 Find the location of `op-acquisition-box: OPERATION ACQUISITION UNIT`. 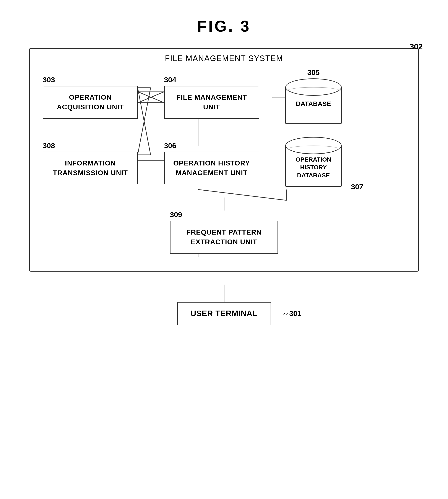

op-acquisition-box: OPERATION ACQUISITION UNIT is located at coordinates (90, 102).